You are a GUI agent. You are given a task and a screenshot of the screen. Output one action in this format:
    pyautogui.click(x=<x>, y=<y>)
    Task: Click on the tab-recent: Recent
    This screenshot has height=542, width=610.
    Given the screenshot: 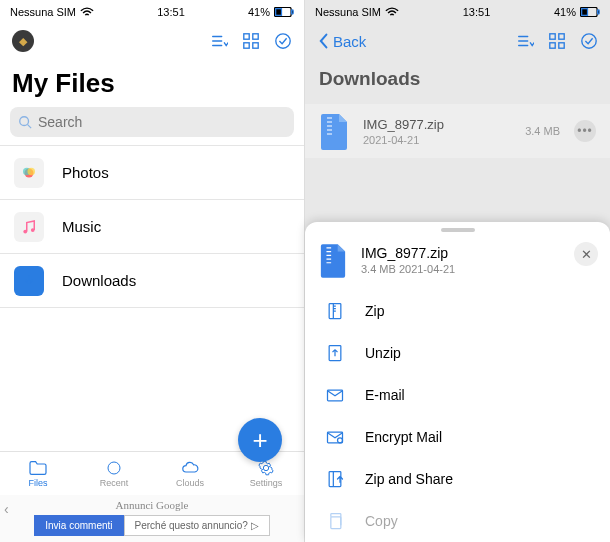 What is the action you would take?
    pyautogui.click(x=114, y=474)
    